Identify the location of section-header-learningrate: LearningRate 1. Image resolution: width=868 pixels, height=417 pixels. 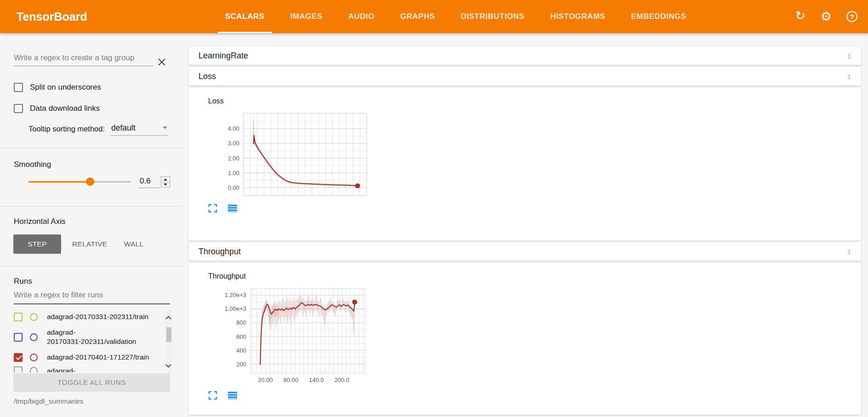
(525, 56).